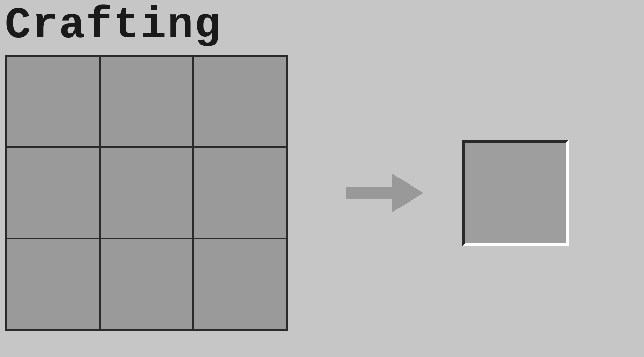  What do you see at coordinates (111, 25) in the screenshot?
I see `page-title: Crafting` at bounding box center [111, 25].